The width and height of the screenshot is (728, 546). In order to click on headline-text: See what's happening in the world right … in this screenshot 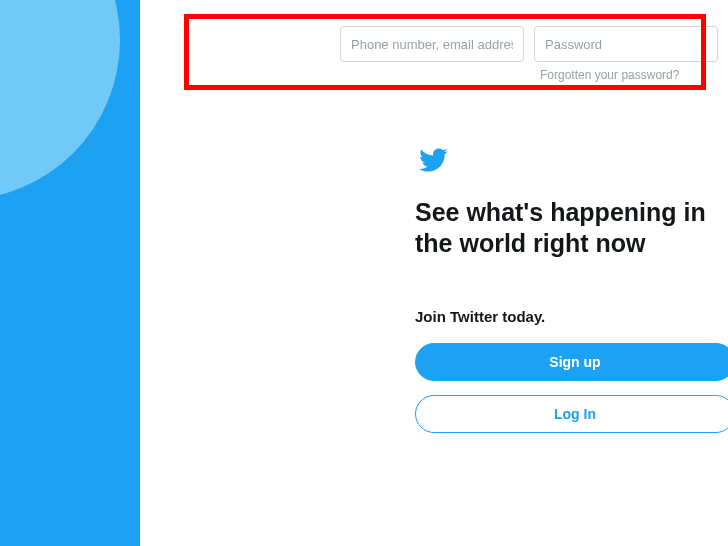, I will do `click(572, 228)`.